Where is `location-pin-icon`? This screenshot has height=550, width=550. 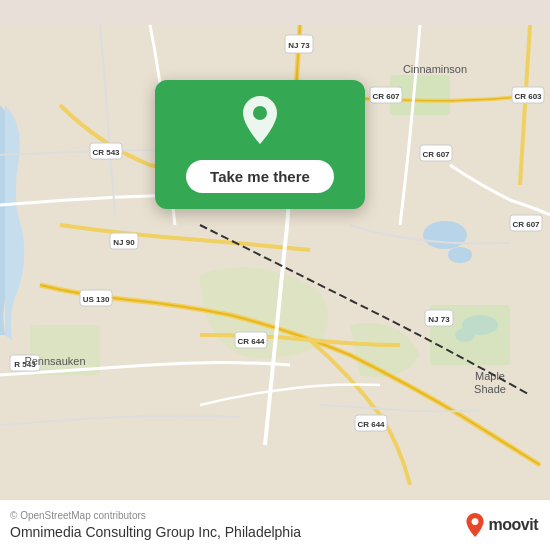
location-pin-icon is located at coordinates (260, 124).